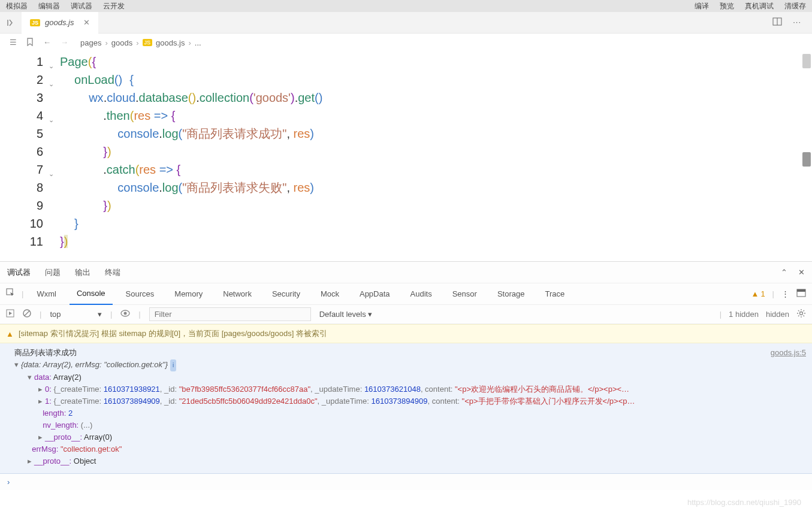  What do you see at coordinates (406, 6) in the screenshot?
I see `ide-top-menu: 模拟器 编辑器 调试器 云开发 编译 预览 真机调试 清缓存` at bounding box center [406, 6].